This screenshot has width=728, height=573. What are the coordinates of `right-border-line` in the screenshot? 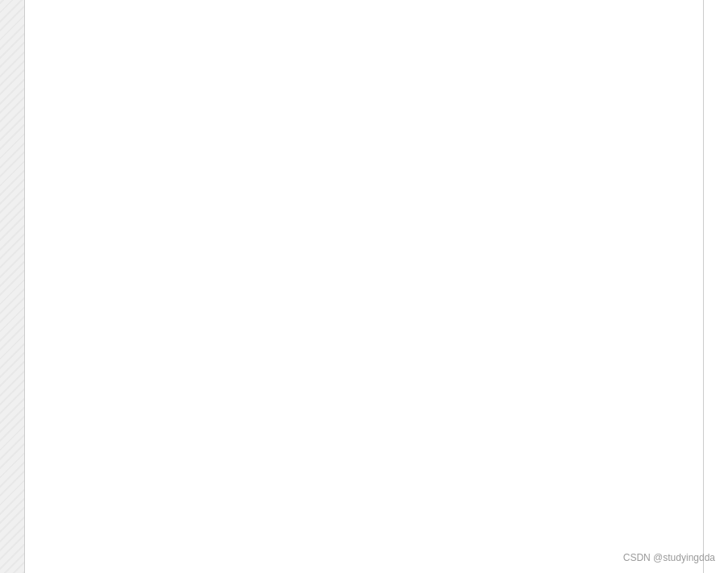 It's located at (704, 287).